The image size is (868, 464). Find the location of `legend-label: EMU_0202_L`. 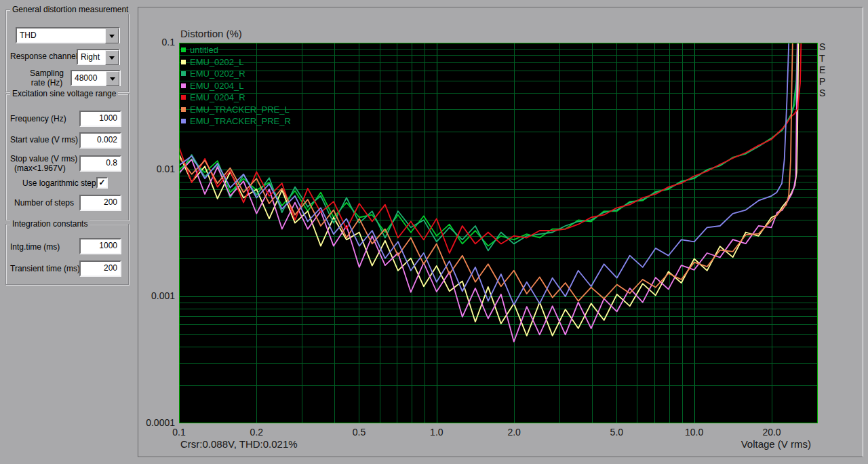

legend-label: EMU_0202_L is located at coordinates (217, 62).